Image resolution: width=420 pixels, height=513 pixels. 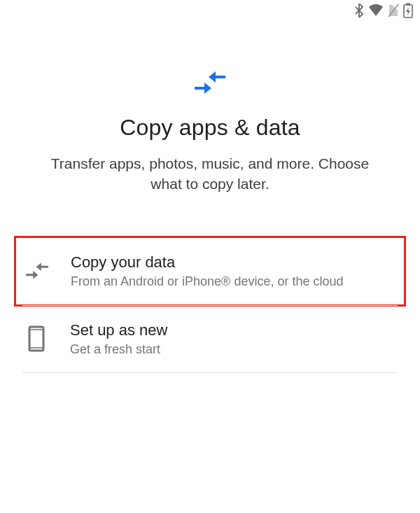 I want to click on page-subtitle: Transfer apps, photos, music, and more. …, so click(x=210, y=174).